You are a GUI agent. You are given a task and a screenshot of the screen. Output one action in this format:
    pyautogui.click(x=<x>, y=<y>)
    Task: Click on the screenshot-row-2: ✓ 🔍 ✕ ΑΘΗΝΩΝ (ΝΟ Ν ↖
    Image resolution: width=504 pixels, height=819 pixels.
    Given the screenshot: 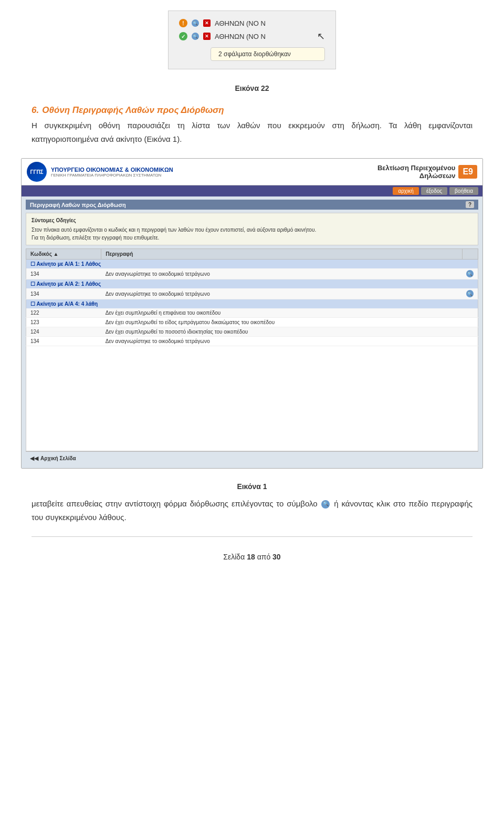 What is the action you would take?
    pyautogui.click(x=252, y=36)
    